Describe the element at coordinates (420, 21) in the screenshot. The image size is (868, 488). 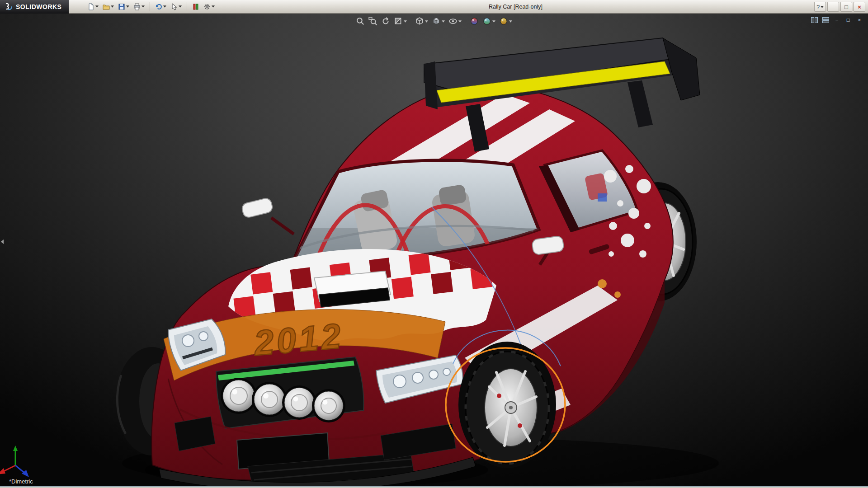
I see `view-orientation-cube-icon` at that location.